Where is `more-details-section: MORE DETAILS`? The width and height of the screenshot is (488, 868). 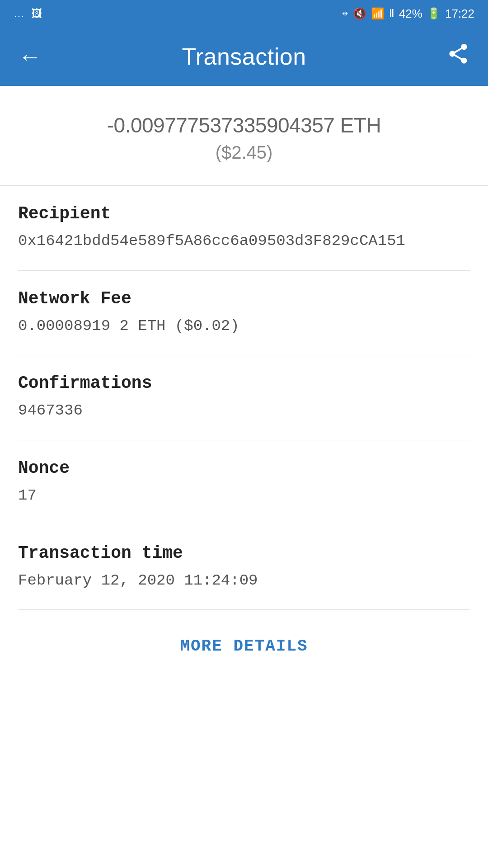 more-details-section: MORE DETAILS is located at coordinates (244, 646).